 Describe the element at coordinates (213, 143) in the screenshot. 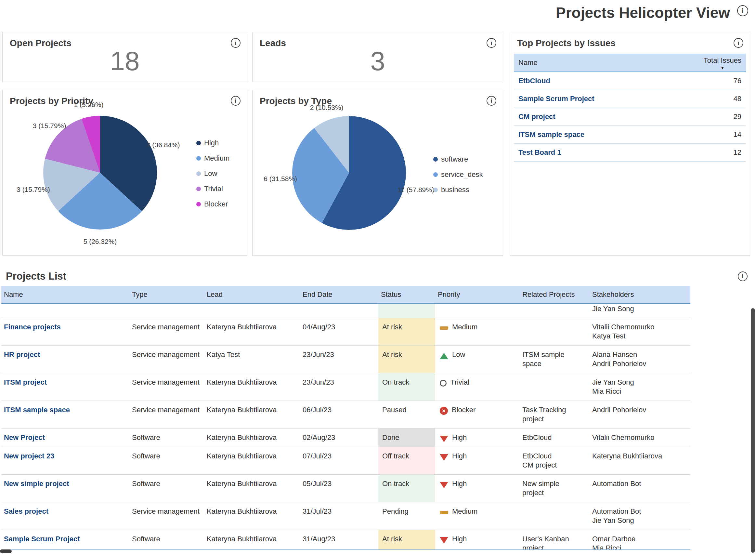

I see `legend-item: High` at that location.